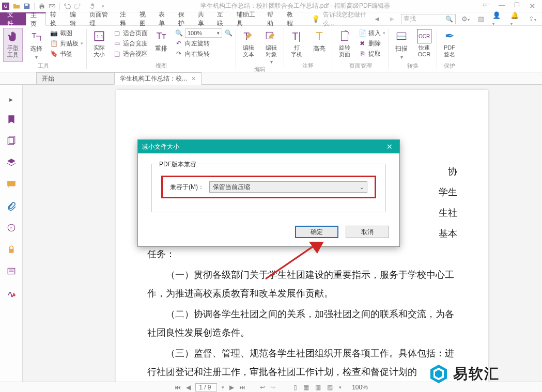 The image size is (542, 392). Describe the element at coordinates (476, 374) in the screenshot. I see `watermark-text: 易软汇` at that location.